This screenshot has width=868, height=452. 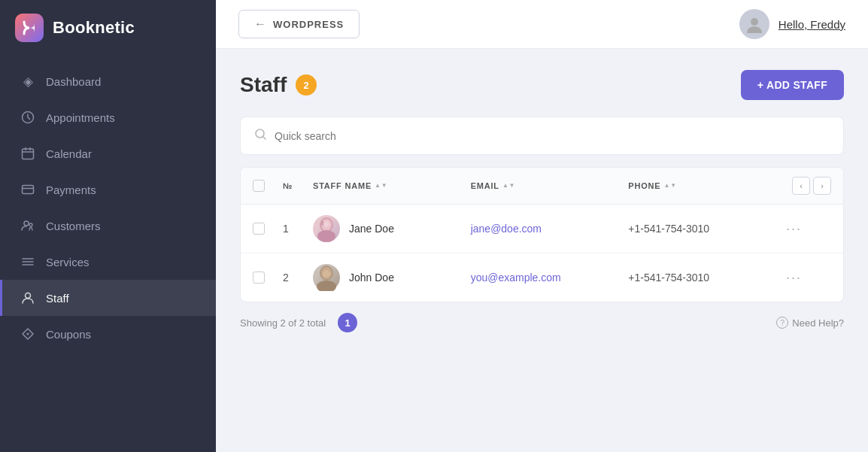 What do you see at coordinates (108, 226) in the screenshot?
I see `sidebar-item-customers: Customers` at bounding box center [108, 226].